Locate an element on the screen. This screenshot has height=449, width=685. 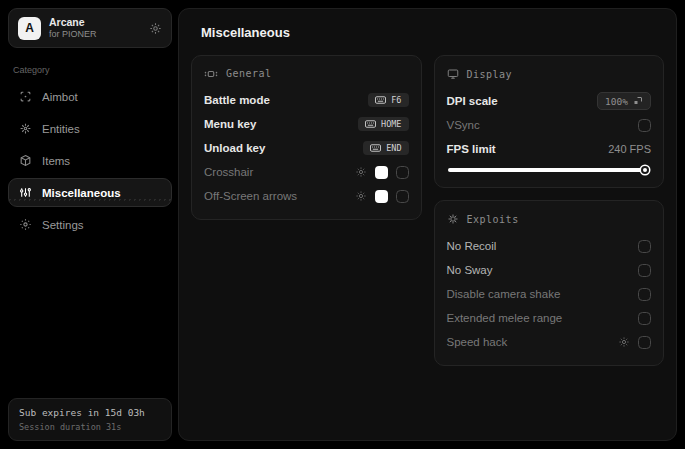
keybind-value: HOME is located at coordinates (391, 124).